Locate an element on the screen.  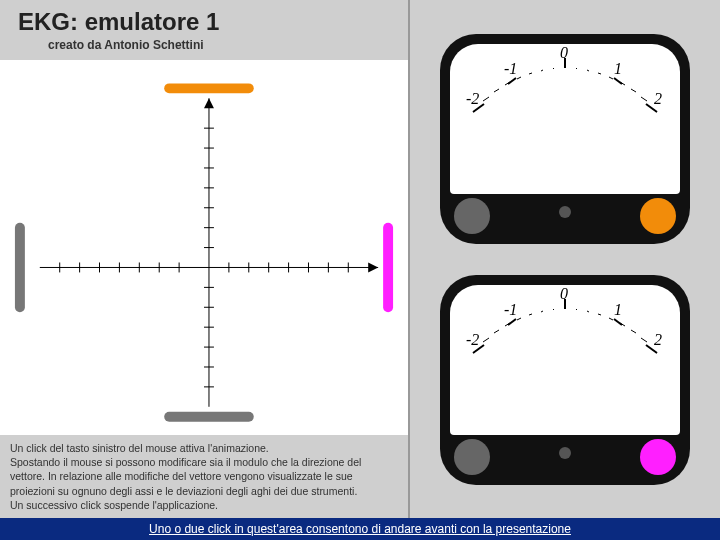
instruction-line: Spostando il mouse si possono modificare… is located at coordinates (204, 476).